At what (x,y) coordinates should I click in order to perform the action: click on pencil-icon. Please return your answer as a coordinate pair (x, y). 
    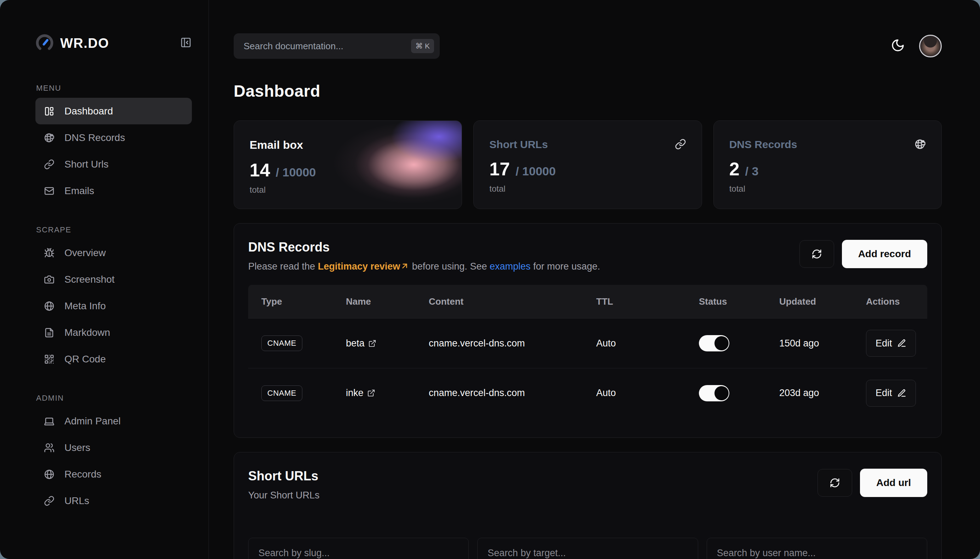
    Looking at the image, I should click on (902, 343).